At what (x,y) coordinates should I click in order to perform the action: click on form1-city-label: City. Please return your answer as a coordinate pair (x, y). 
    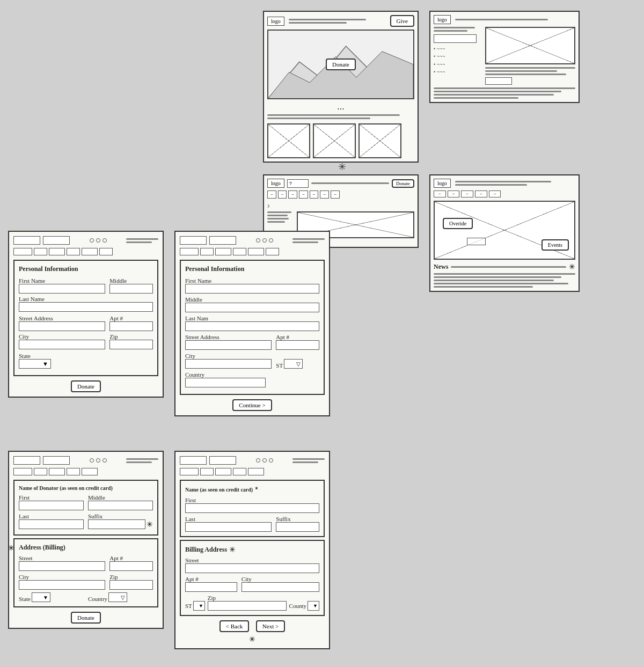
    Looking at the image, I should click on (62, 336).